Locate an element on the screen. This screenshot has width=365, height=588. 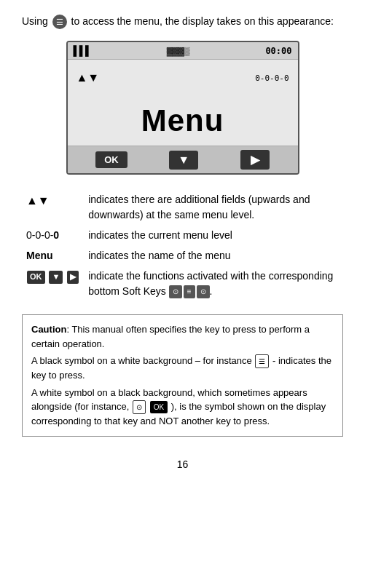
example-key-white-2: ⊙ is located at coordinates (139, 408).